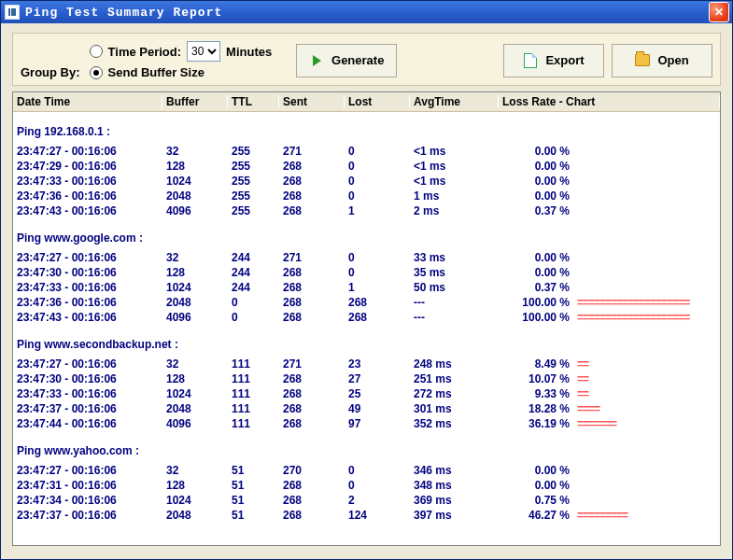  I want to click on period-unit: Minutes, so click(248, 52).